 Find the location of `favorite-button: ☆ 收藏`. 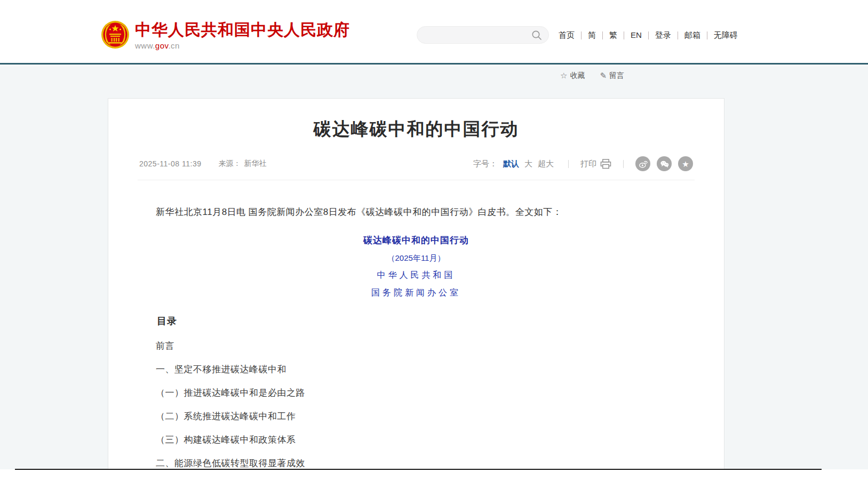

favorite-button: ☆ 收藏 is located at coordinates (572, 76).